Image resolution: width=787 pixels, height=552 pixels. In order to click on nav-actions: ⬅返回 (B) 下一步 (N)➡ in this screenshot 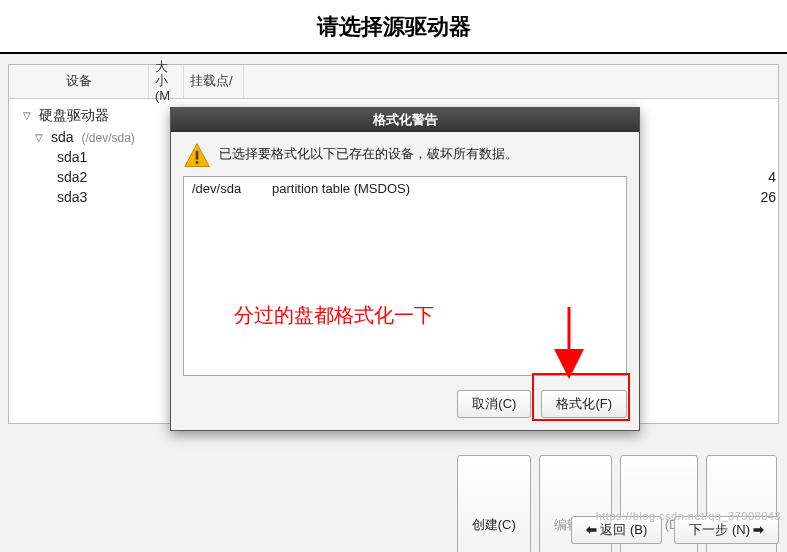, I will do `click(675, 530)`.